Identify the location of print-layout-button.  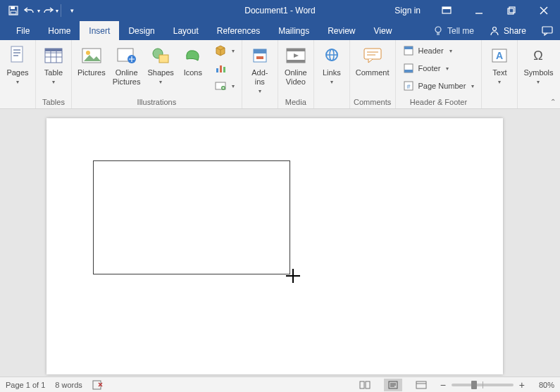
(393, 385).